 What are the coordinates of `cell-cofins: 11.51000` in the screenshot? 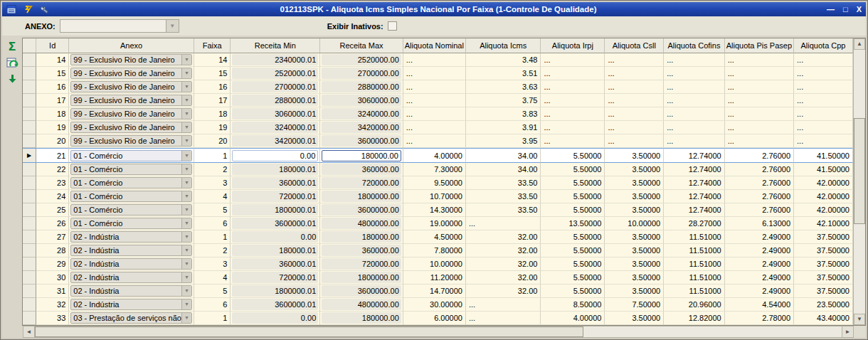 It's located at (694, 292).